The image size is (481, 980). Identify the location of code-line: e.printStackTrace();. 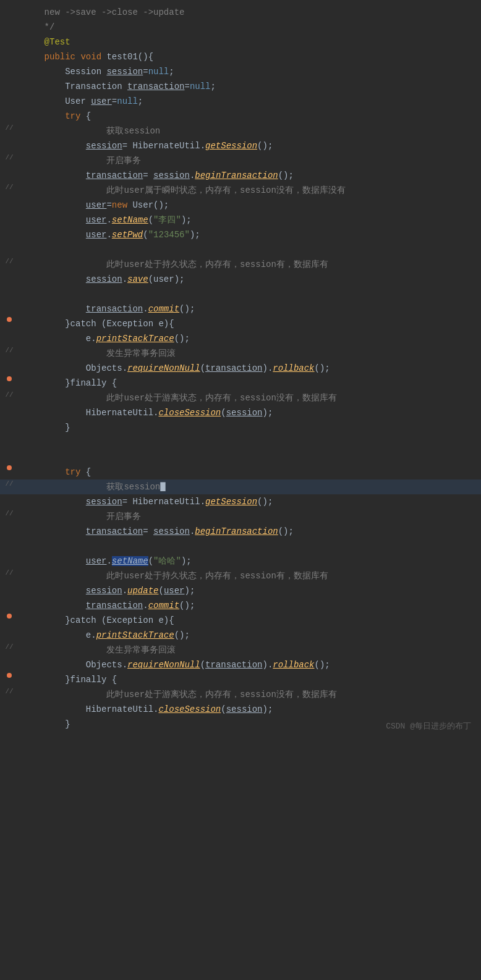
(240, 635).